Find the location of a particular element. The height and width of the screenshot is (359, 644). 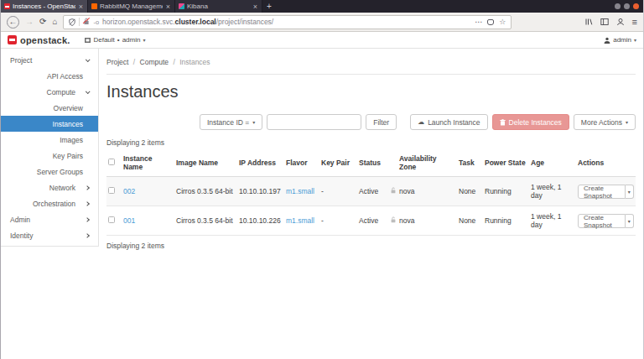

chevron-right-icon is located at coordinates (87, 188).